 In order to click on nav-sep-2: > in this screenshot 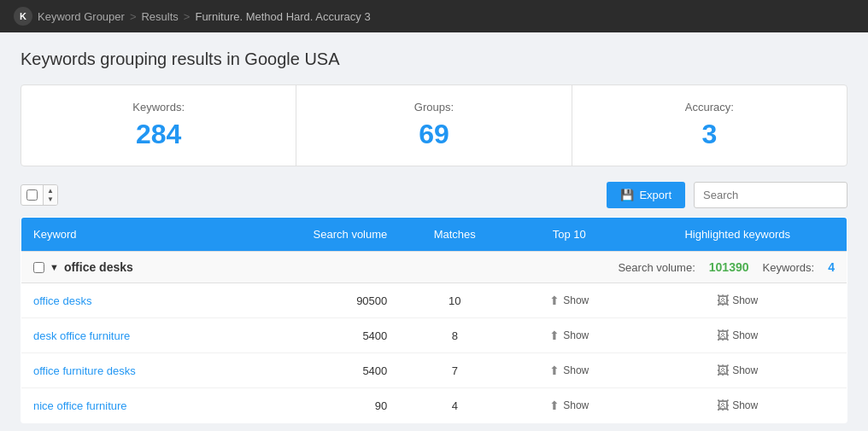, I will do `click(187, 17)`.